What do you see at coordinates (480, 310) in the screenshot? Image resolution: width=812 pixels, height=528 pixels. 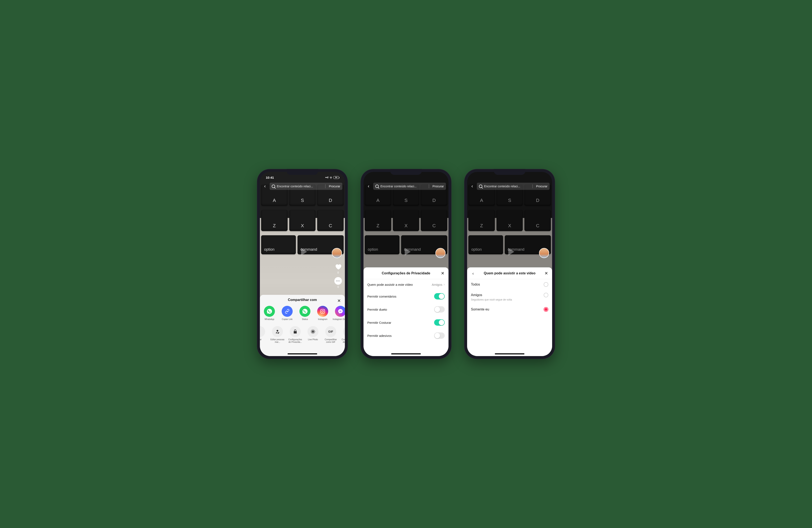 I see `option-label: Somente eu` at bounding box center [480, 310].